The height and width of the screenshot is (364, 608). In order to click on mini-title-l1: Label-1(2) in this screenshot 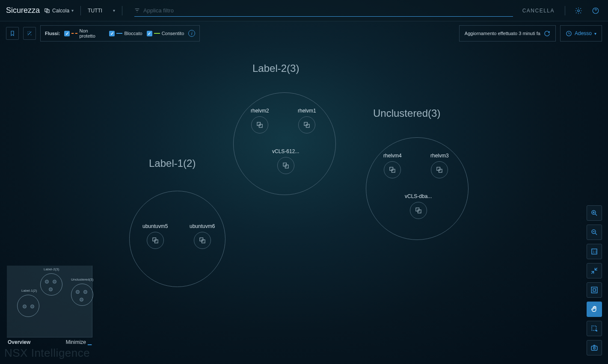, I will do `click(29, 291)`.